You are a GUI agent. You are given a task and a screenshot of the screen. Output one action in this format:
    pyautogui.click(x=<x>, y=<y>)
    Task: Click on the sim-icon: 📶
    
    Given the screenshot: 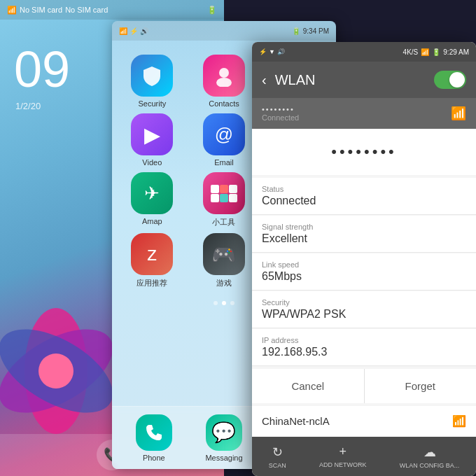 What is the action you would take?
    pyautogui.click(x=12, y=10)
    